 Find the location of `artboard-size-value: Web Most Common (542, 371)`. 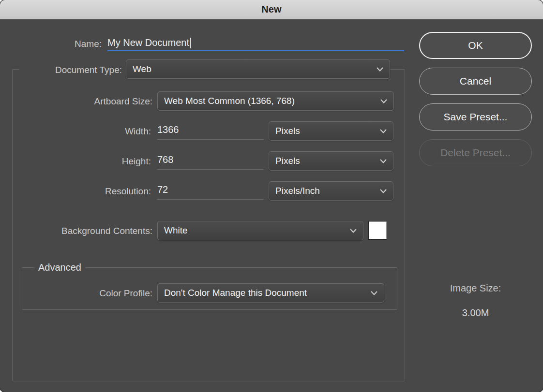

artboard-size-value: Web Most Common (542, 371) is located at coordinates (270, 101).